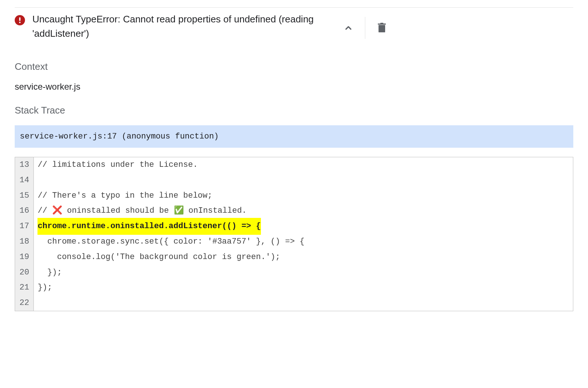 Image resolution: width=588 pixels, height=388 pixels. Describe the element at coordinates (24, 288) in the screenshot. I see `line-number: 21` at that location.